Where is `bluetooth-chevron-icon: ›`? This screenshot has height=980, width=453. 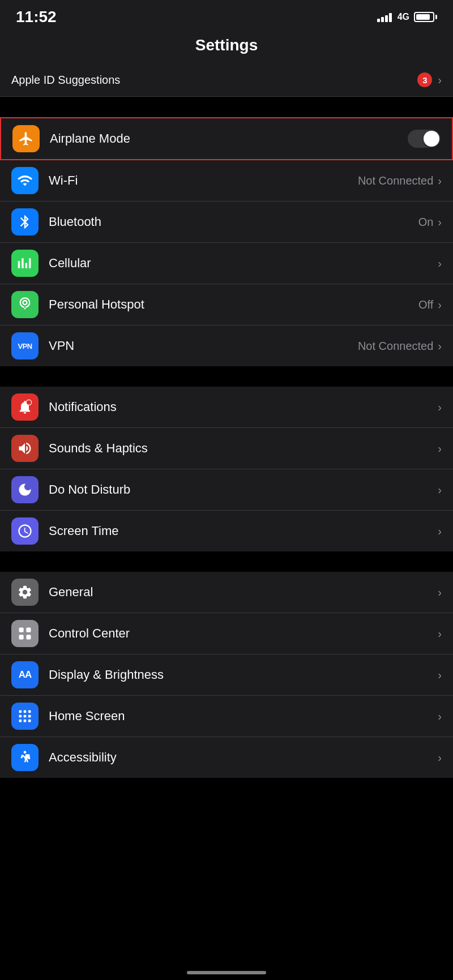
bluetooth-chevron-icon: › is located at coordinates (439, 222).